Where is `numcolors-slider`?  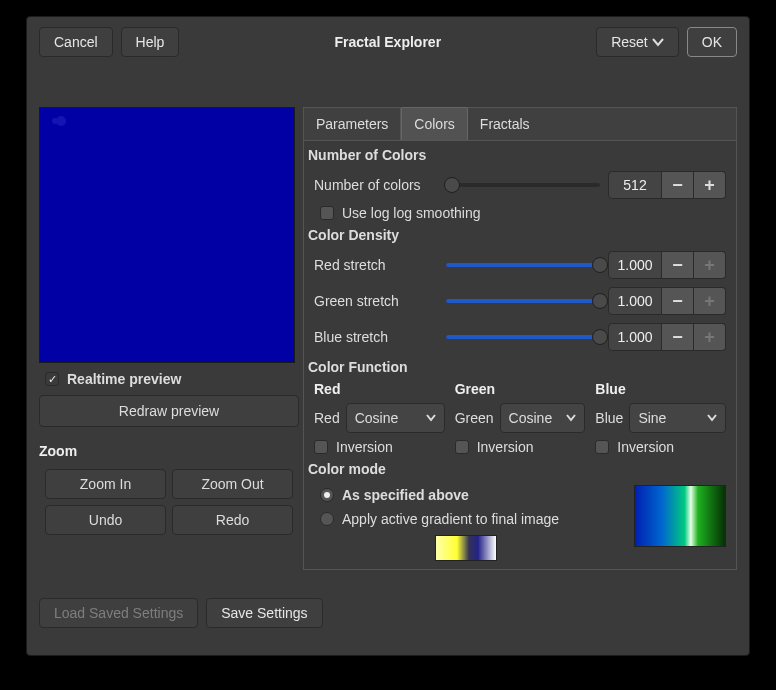
numcolors-slider is located at coordinates (523, 185).